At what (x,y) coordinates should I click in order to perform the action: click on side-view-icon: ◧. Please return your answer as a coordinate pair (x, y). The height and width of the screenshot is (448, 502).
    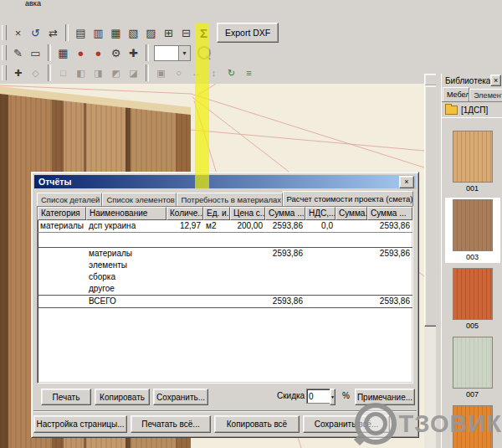
    Looking at the image, I should click on (80, 73).